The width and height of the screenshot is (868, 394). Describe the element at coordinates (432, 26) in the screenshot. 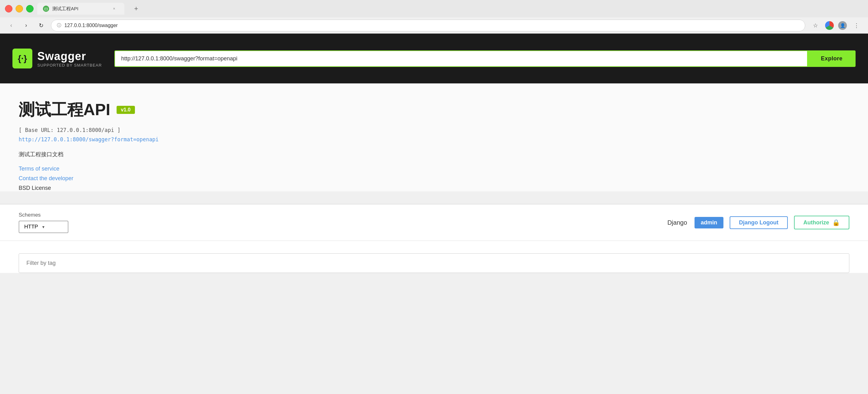

I see `address-text: 127.0.0.1:8000/swagger` at that location.